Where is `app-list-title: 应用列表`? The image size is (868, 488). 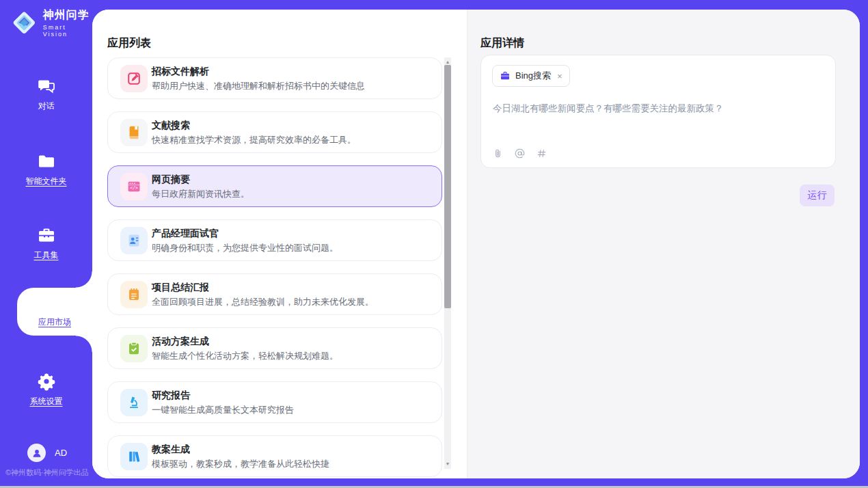
app-list-title: 应用列表 is located at coordinates (129, 44).